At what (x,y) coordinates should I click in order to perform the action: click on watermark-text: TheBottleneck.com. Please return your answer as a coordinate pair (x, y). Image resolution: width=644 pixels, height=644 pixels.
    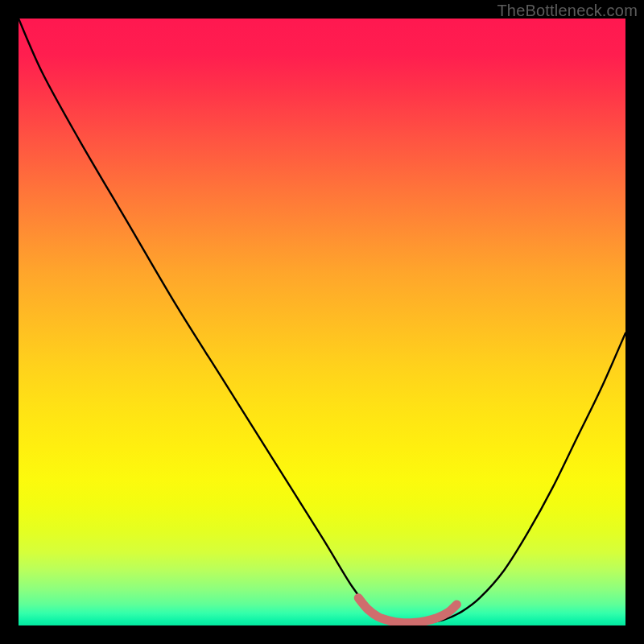
    Looking at the image, I should click on (567, 11).